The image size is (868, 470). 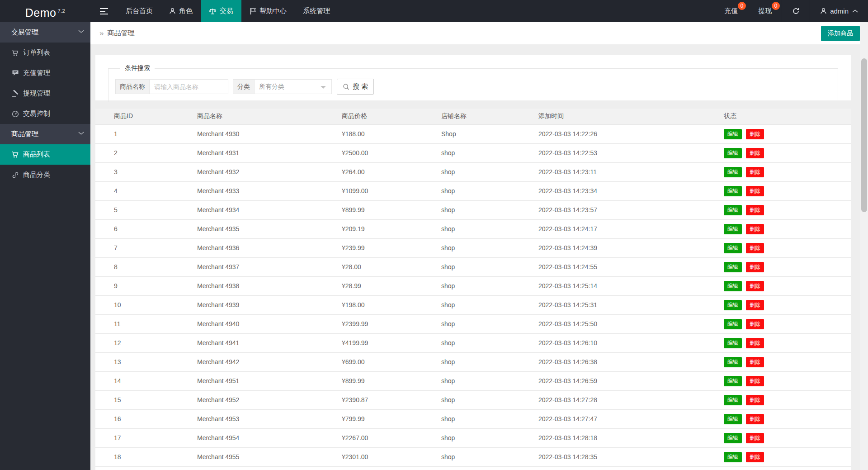 What do you see at coordinates (473, 229) in the screenshot?
I see `table-row: 6Merchant 4935¥209.19shop2022-03-03 14:2…` at bounding box center [473, 229].